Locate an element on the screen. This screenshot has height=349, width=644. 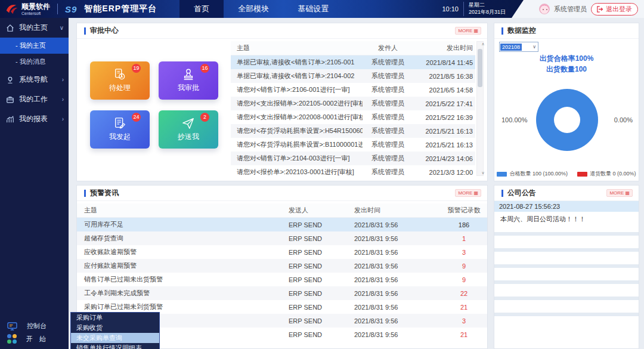
row-time: 2021/5/21 16:13 is located at coordinates (444, 145).